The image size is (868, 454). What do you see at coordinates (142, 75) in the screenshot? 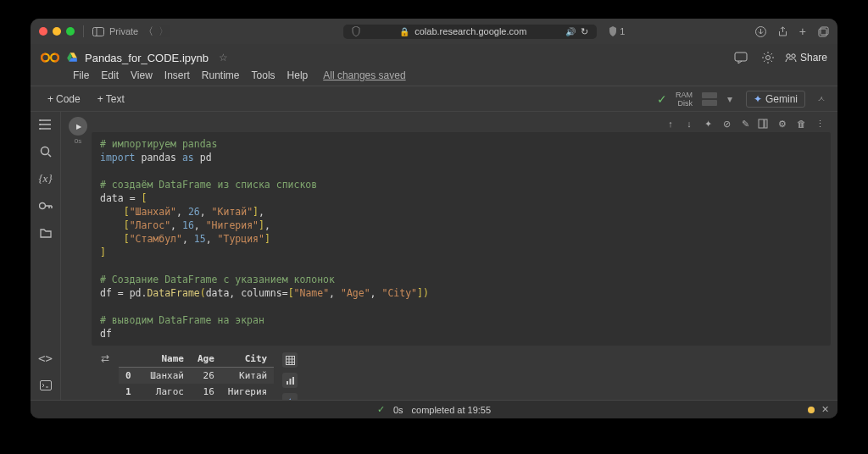
I see `menu-view: View` at bounding box center [142, 75].